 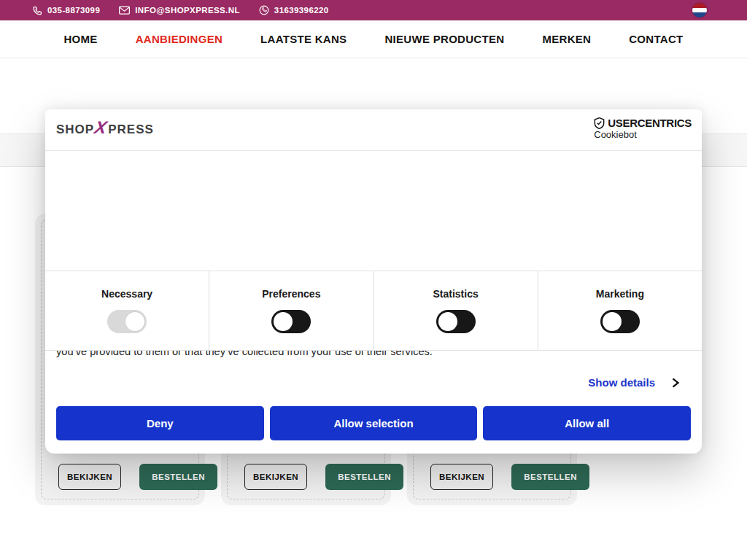 What do you see at coordinates (456, 294) in the screenshot?
I see `category-label: Statistics` at bounding box center [456, 294].